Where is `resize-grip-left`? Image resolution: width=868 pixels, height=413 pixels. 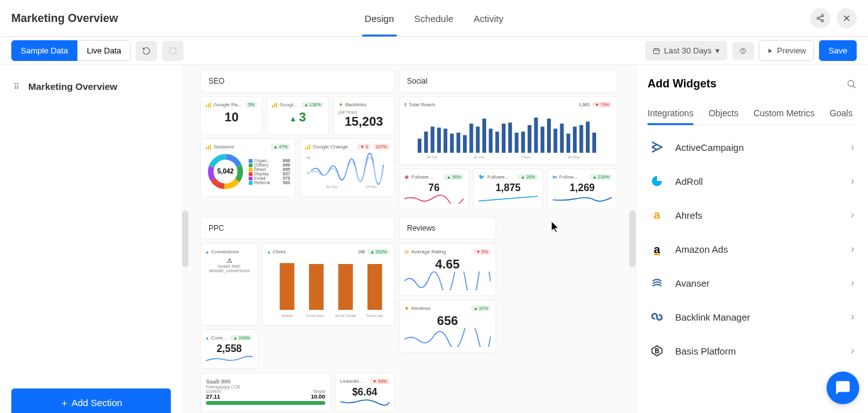 resize-grip-left is located at coordinates (185, 239).